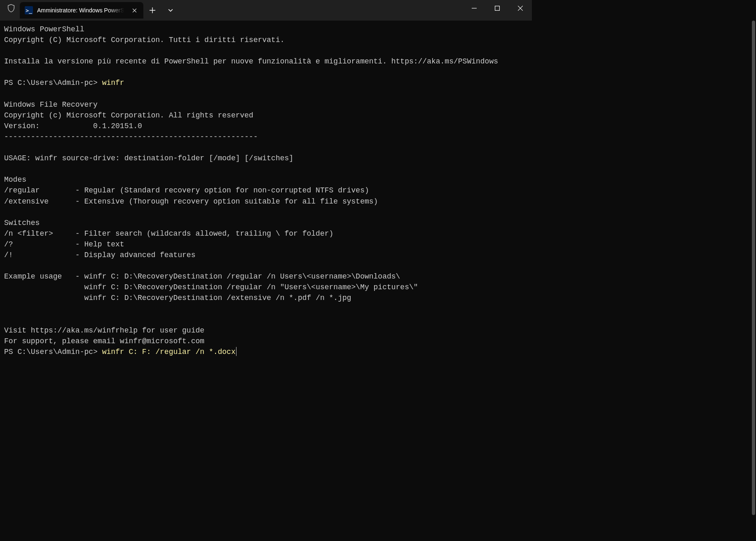  I want to click on shield-icon, so click(11, 8).